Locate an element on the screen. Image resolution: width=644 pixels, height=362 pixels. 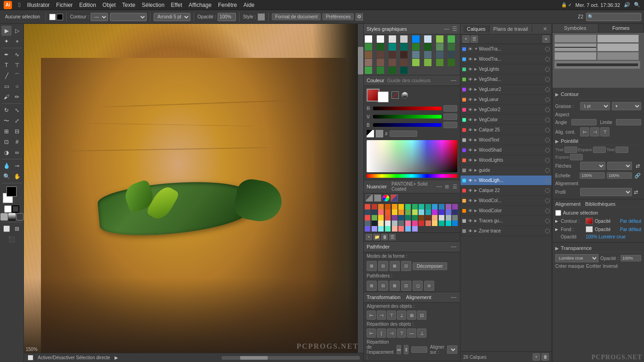
type-tool: T is located at coordinates (6, 65).